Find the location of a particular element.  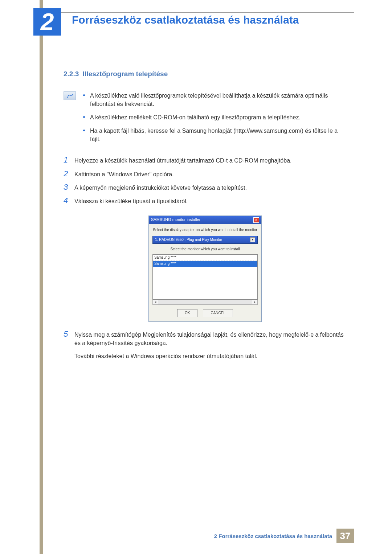

installer-adapter-label: Select the display adapter on which you … is located at coordinates (205, 230).